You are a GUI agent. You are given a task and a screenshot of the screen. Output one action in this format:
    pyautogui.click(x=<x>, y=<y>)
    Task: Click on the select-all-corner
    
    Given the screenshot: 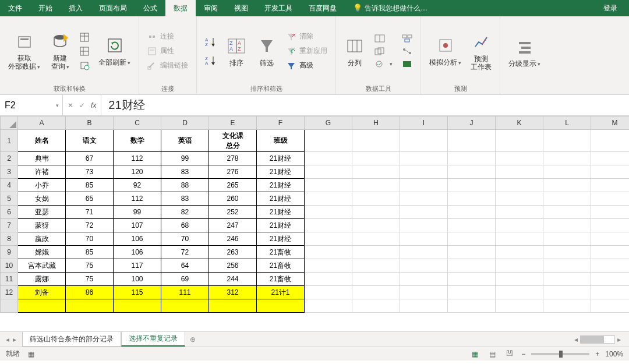 What is the action you would take?
    pyautogui.click(x=9, y=123)
    